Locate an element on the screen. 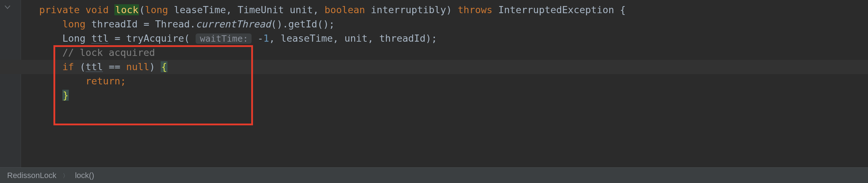 Image resolution: width=868 pixels, height=183 pixels. argument: leaseTime is located at coordinates (307, 38).